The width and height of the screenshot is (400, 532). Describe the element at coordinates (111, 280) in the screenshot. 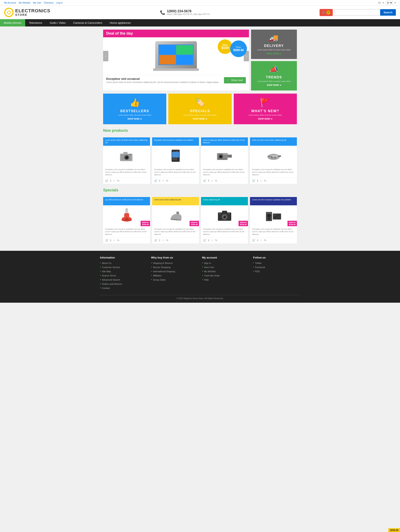

I see `advanced-search-link: Advanced Search` at that location.